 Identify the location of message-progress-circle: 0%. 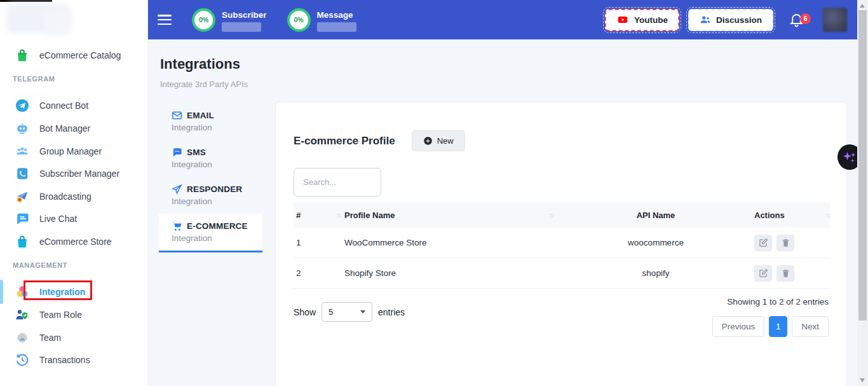
(299, 20).